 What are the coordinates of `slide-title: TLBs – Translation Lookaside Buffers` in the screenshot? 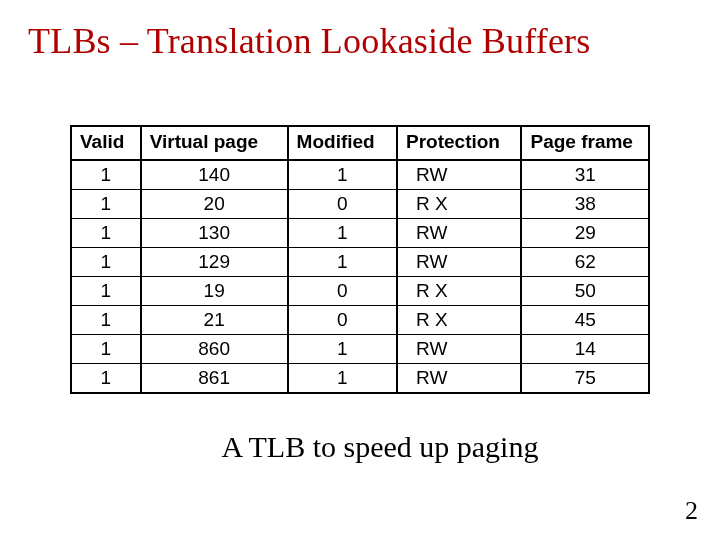 It's located at (360, 41).